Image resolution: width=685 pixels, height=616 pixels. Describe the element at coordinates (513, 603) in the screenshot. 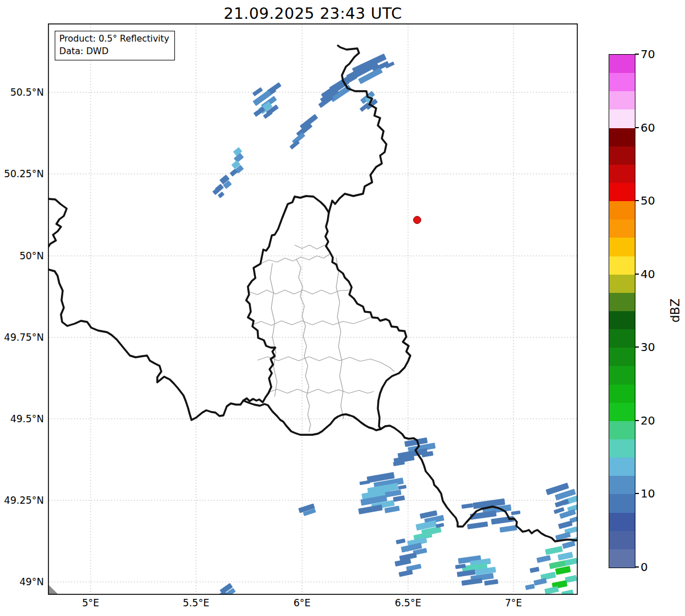

I see `x-tick-label: 7°E` at that location.